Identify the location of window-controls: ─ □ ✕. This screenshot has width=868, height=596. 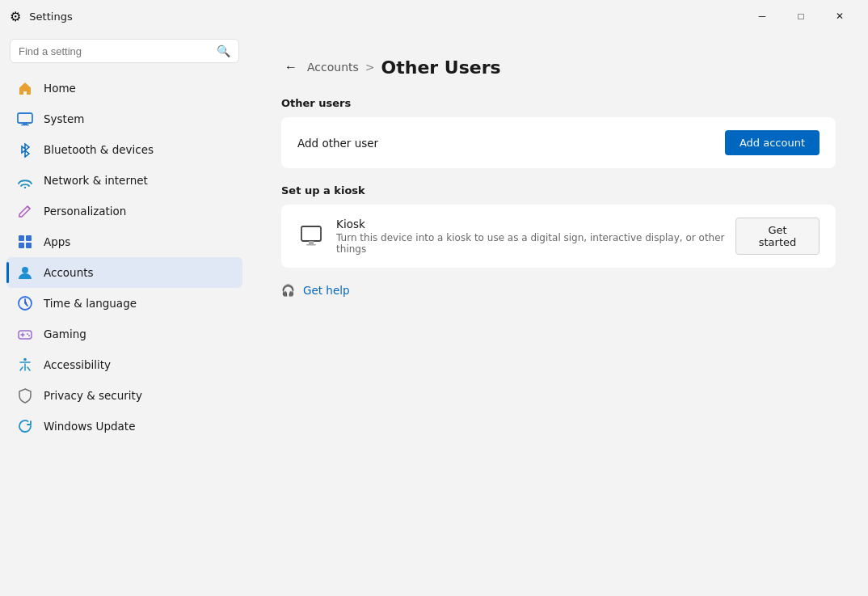
(801, 16).